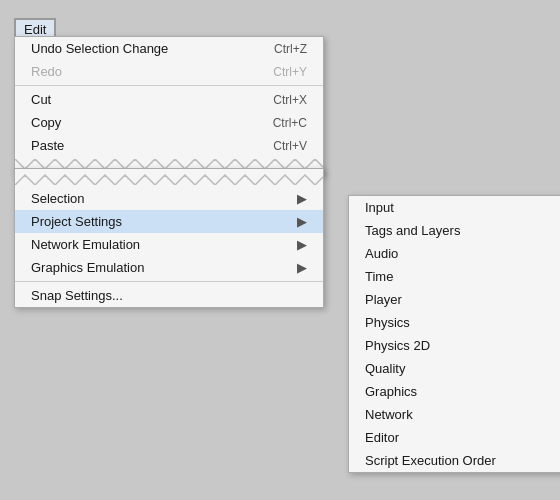 The height and width of the screenshot is (500, 560). Describe the element at coordinates (169, 222) in the screenshot. I see `project-settings-item: Project Settings ▶` at that location.